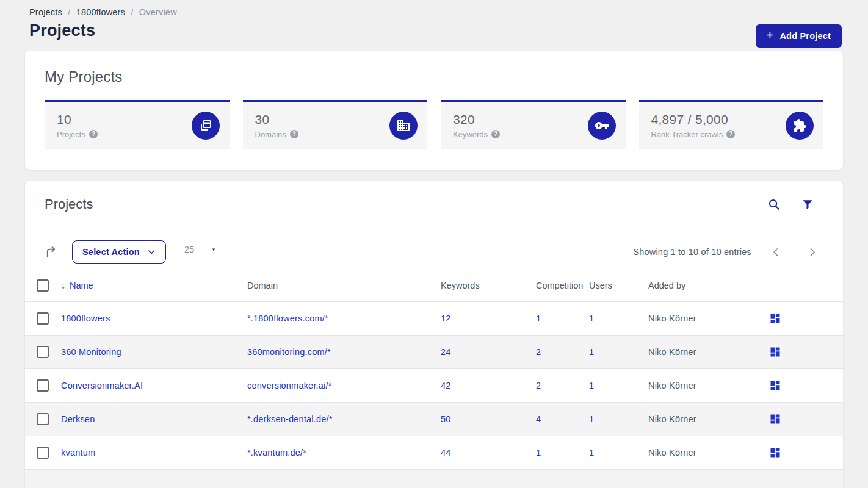 This screenshot has height=488, width=868. Describe the element at coordinates (158, 12) in the screenshot. I see `breadcrumb-overview: Overview` at that location.